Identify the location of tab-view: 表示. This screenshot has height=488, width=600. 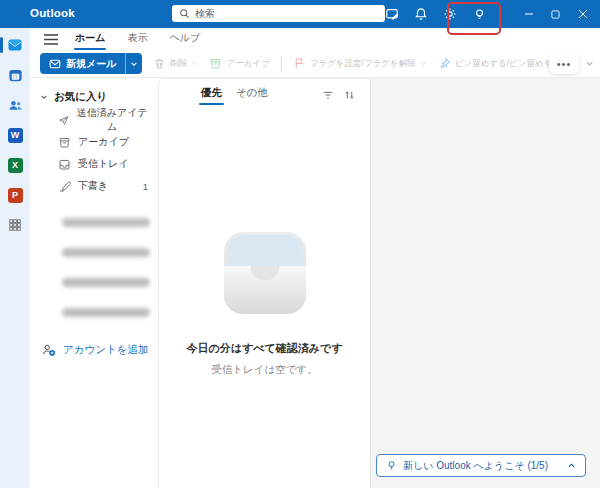
(137, 39).